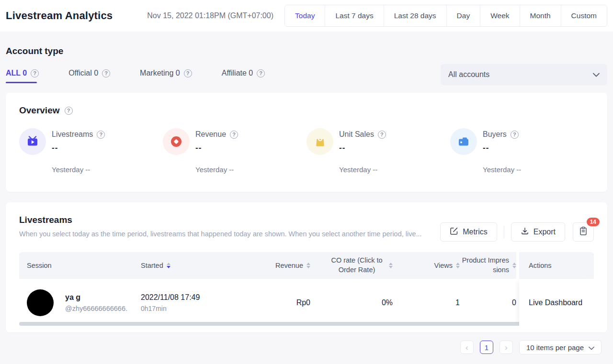 The height and width of the screenshot is (364, 613). Describe the element at coordinates (220, 234) in the screenshot. I see `livestreams-description: When you select today as the time period…` at that location.